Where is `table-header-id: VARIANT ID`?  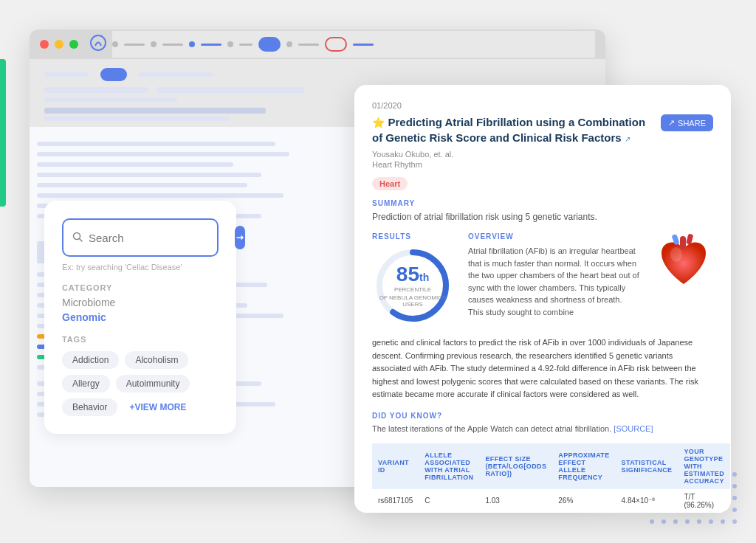 table-header-id: VARIANT ID is located at coordinates (396, 466).